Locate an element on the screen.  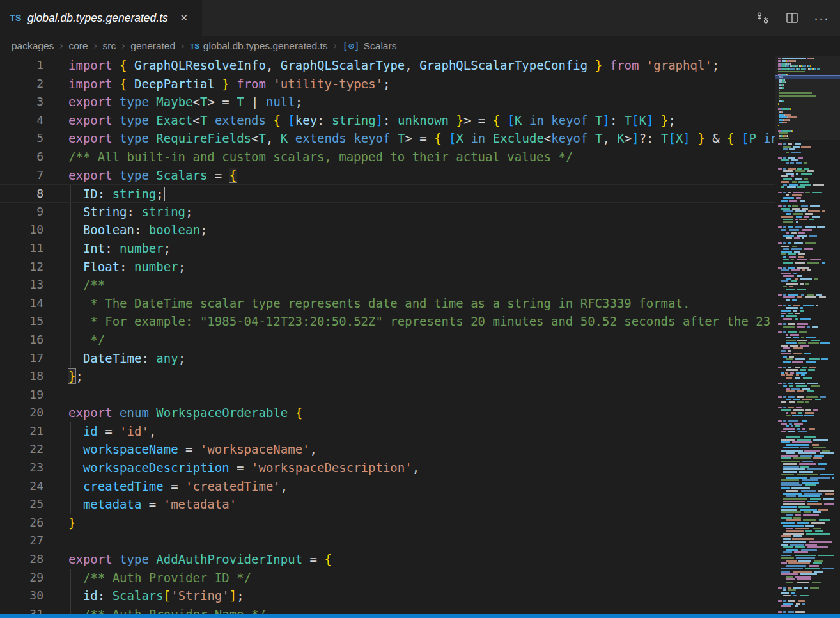
code-token: : is located at coordinates (105, 596).